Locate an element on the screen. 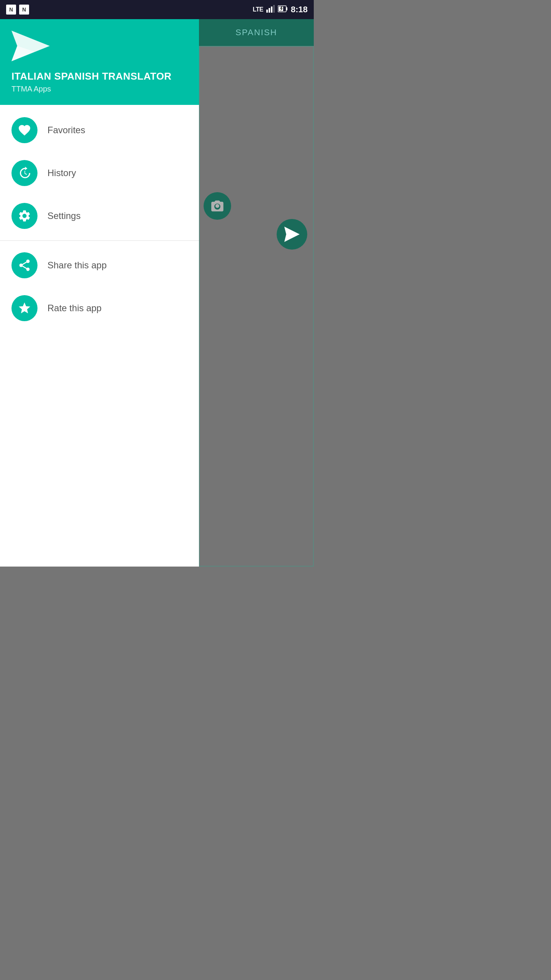  notification-icon-2: N is located at coordinates (24, 10).